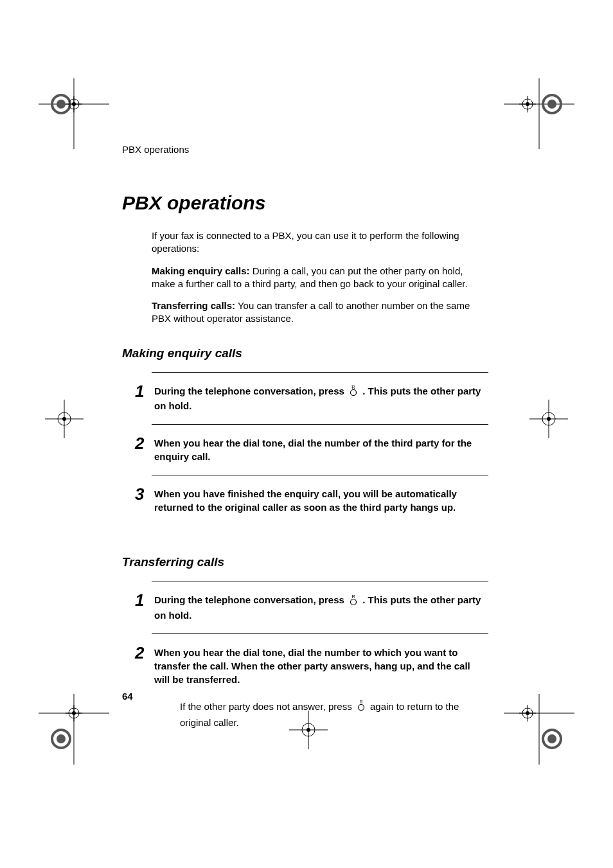 This screenshot has height=868, width=613. Describe the element at coordinates (305, 353) in the screenshot. I see `section-heading-enquiry: Making enquiry calls` at that location.